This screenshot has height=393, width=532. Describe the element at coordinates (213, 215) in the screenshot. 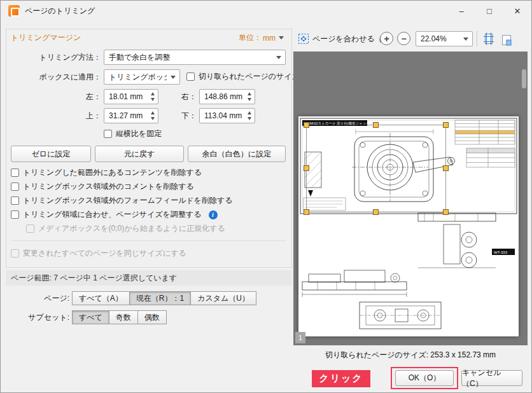

I see `info-icon: i` at that location.